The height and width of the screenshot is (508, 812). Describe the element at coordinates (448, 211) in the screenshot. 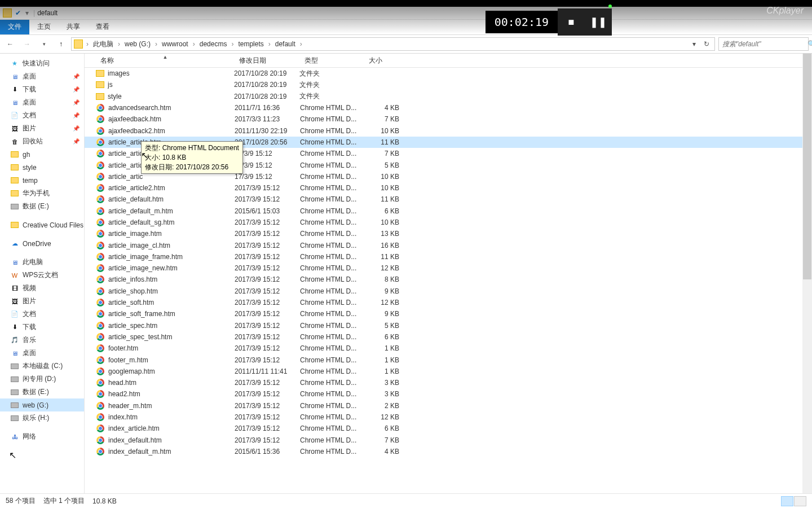

I see `file-row: article_default_m.htm2015/6/1 15:03Chrom…` at that location.